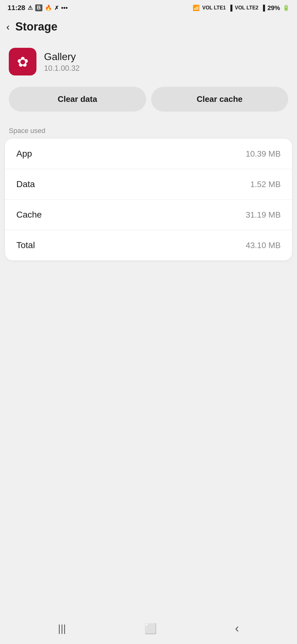 The width and height of the screenshot is (297, 644). What do you see at coordinates (23, 62) in the screenshot?
I see `app-icon: ✿` at bounding box center [23, 62].